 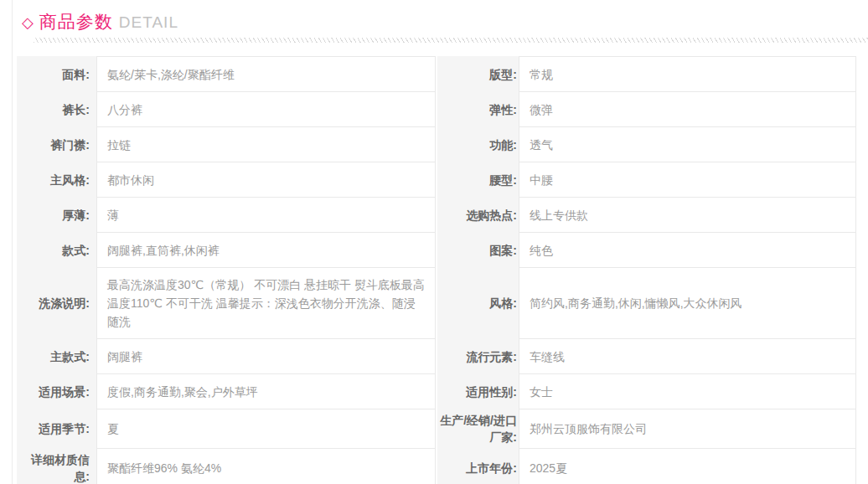 I want to click on param-label-right: 弹性:, so click(x=478, y=109).